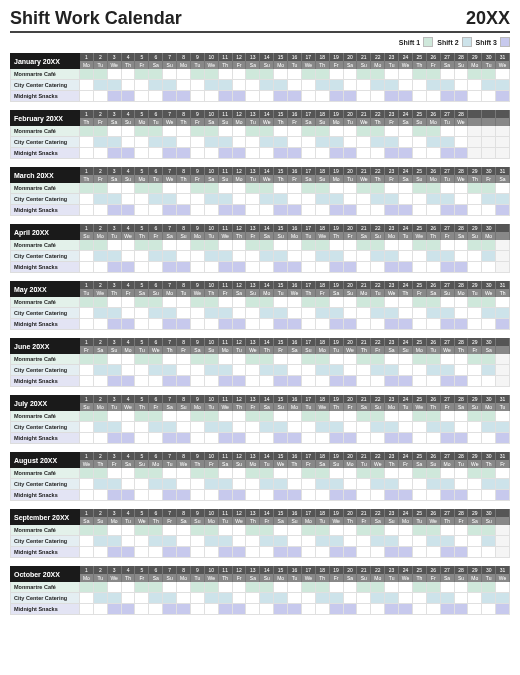 This screenshot has height=675, width=520. I want to click on shift-row-label: Monmartre Café, so click(45, 246).